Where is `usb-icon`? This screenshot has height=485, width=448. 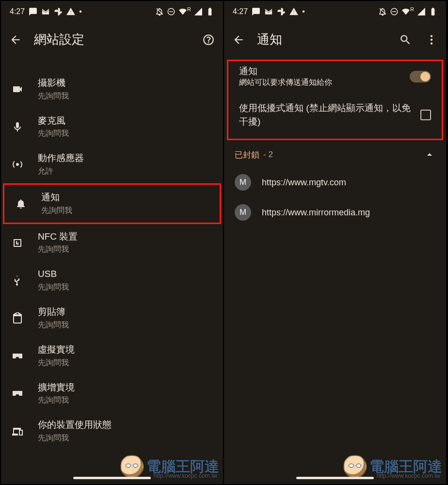 usb-icon is located at coordinates (17, 280).